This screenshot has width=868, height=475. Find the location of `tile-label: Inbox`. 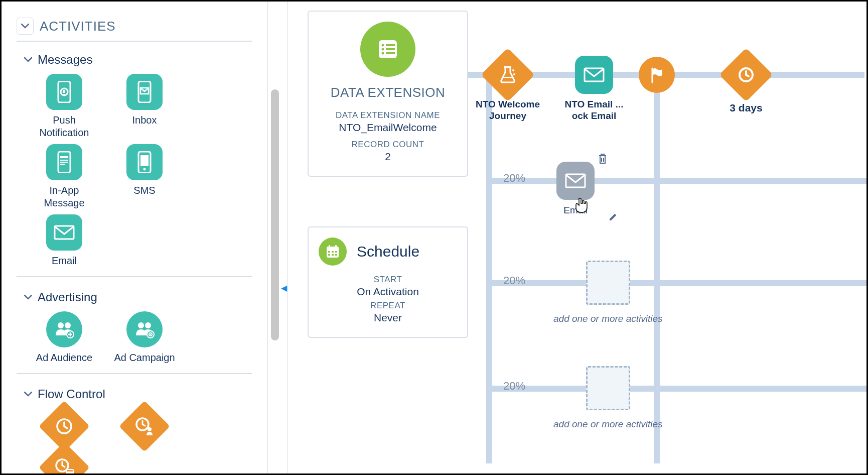

tile-label: Inbox is located at coordinates (144, 121).